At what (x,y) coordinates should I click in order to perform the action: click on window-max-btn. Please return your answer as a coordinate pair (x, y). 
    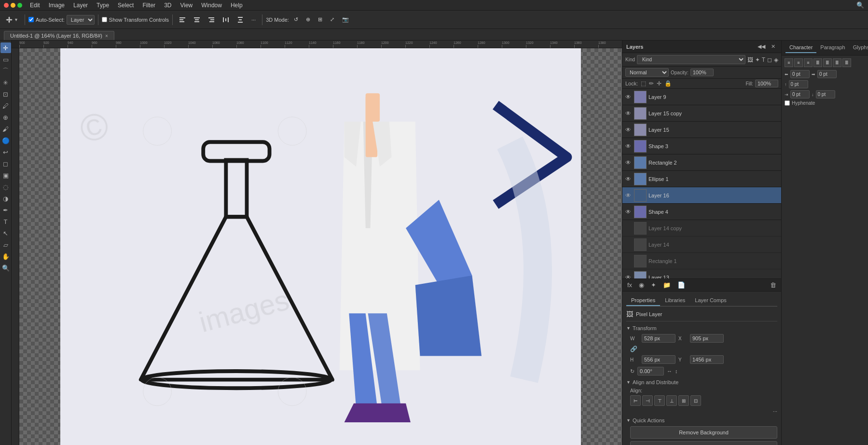
    Looking at the image, I should click on (20, 5).